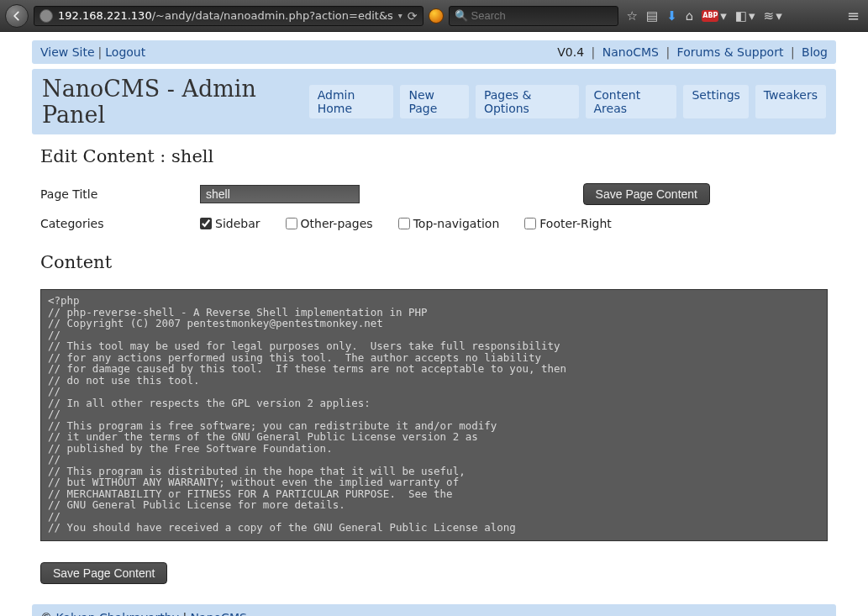 The image size is (868, 616). What do you see at coordinates (542, 15) in the screenshot?
I see `search-input` at bounding box center [542, 15].